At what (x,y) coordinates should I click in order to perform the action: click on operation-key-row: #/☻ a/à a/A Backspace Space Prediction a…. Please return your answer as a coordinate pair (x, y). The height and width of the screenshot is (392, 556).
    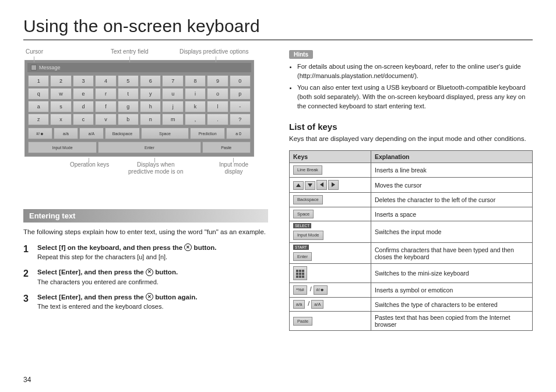
    Looking at the image, I should click on (139, 133).